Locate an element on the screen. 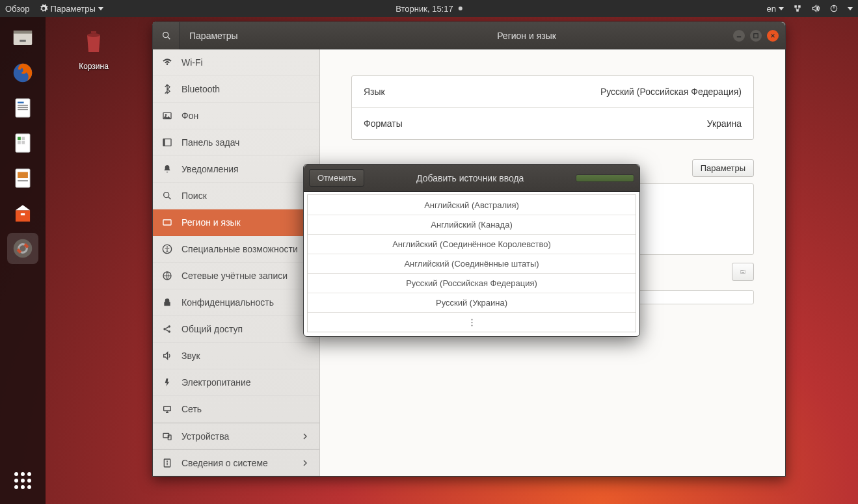  dock-item-impress is located at coordinates (23, 178).